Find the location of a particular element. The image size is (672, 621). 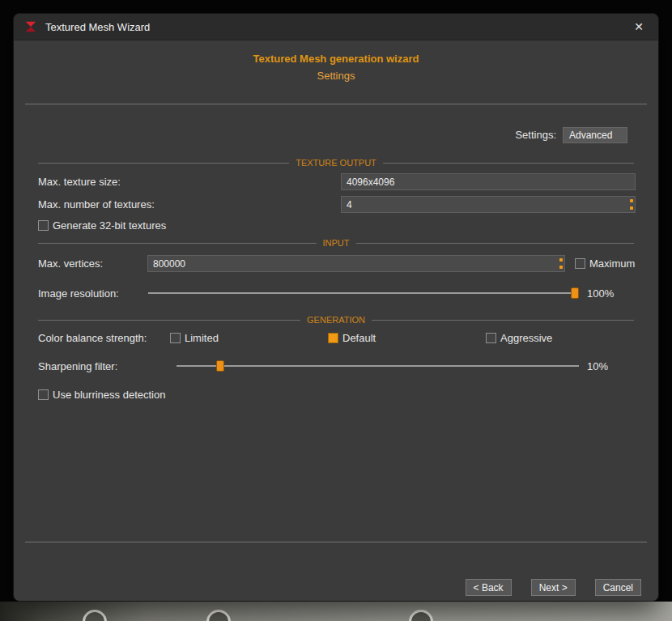

color-balance-aggressive-checkbox: Aggressive is located at coordinates (519, 338).